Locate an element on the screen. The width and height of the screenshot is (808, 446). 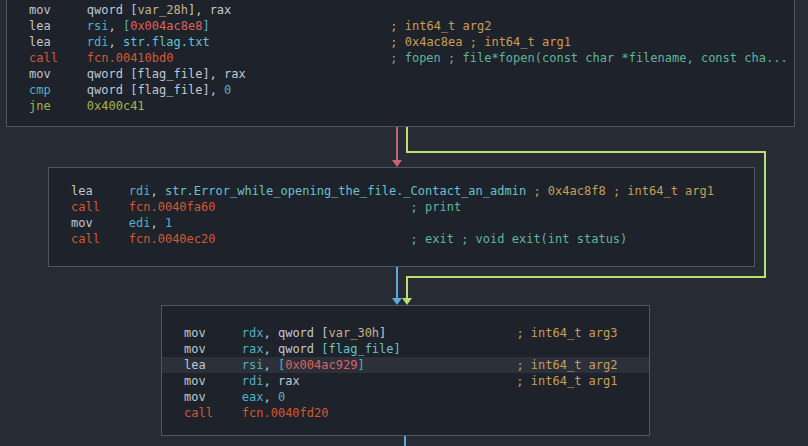
asm-token: ], rax is located at coordinates (210, 10).